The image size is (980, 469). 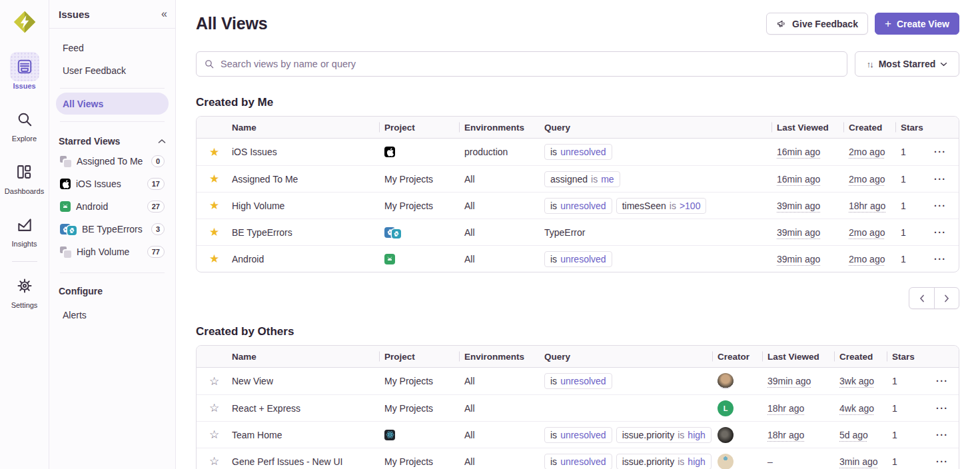 I want to click on starred-view-be-typeerrors: BE TypeErrors 3, so click(x=112, y=229).